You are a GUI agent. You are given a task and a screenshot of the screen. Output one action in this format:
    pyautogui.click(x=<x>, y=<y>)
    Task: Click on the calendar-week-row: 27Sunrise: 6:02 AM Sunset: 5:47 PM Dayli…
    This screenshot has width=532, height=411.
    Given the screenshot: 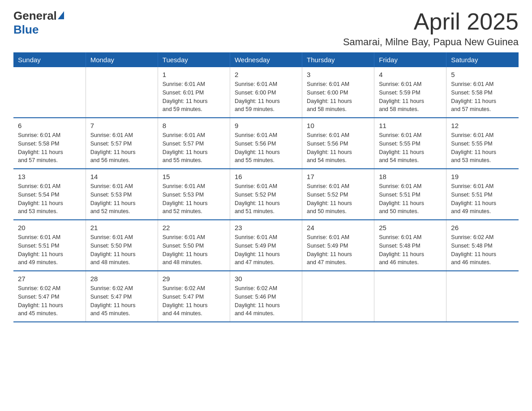 What is the action you would take?
    pyautogui.click(x=266, y=296)
    